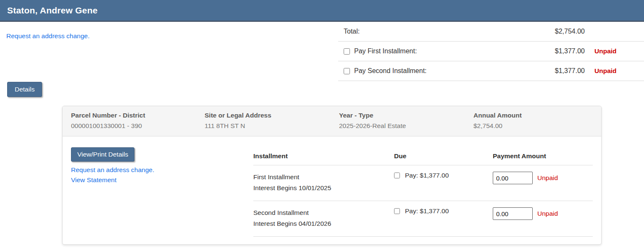  Describe the element at coordinates (491, 71) in the screenshot. I see `pay-second-installment-row: Pay Second Installment: $1,377.00 Unpaid` at that location.